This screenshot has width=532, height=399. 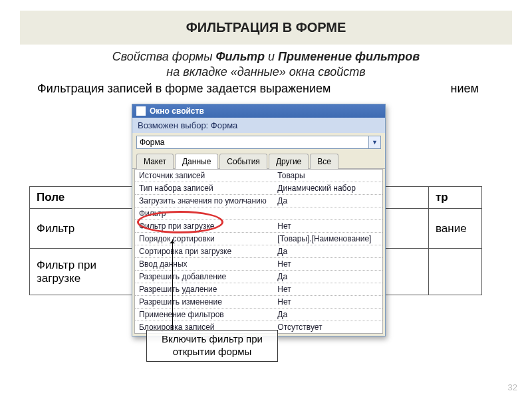 I want to click on property-row: Порядок сортировки[Товары].[Наименование…, so click(x=259, y=239).